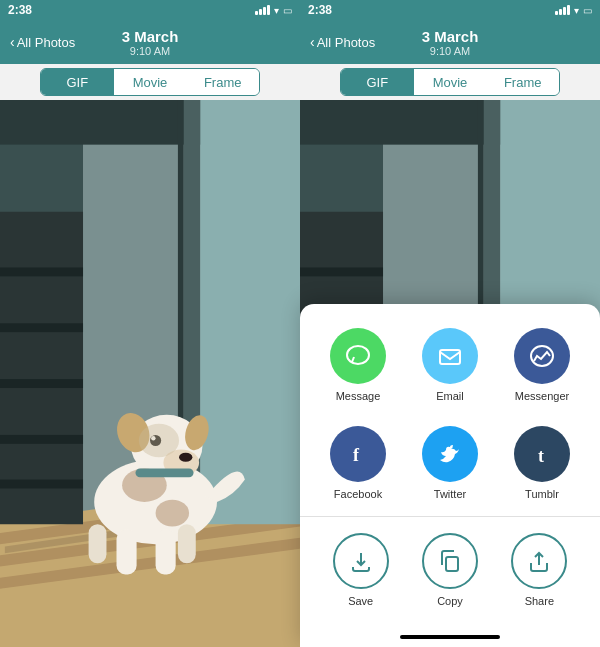 The height and width of the screenshot is (647, 600). What do you see at coordinates (450, 601) in the screenshot?
I see `copy-label: Copy` at bounding box center [450, 601].